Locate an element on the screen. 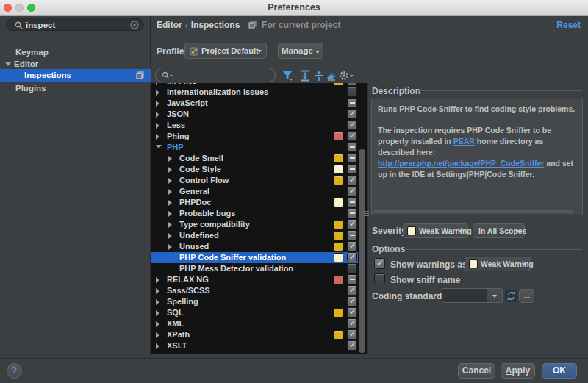  collapse-all-icon is located at coordinates (319, 76).